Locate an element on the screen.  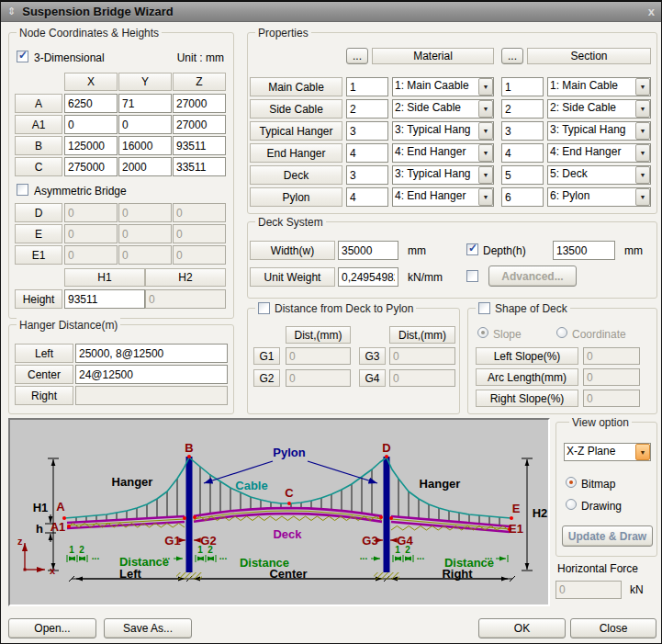
coord-a-y is located at coordinates (145, 103).